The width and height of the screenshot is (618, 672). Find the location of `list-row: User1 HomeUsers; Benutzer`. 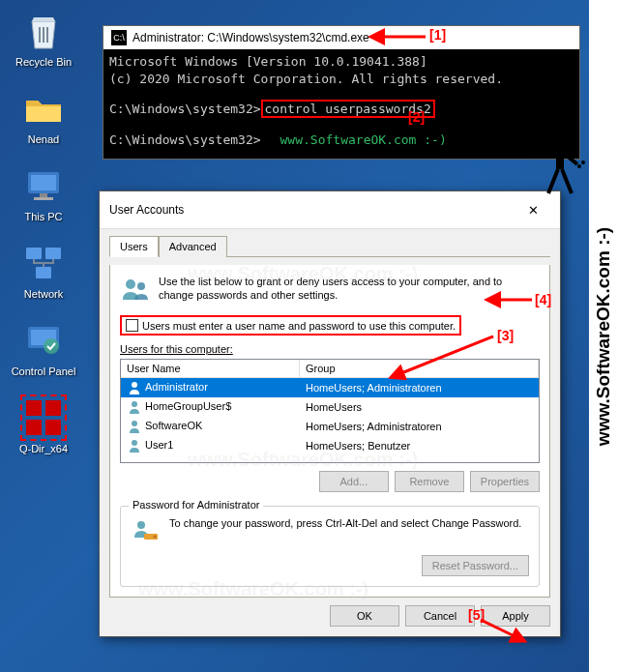

list-row: User1 HomeUsers; Benutzer is located at coordinates (330, 446).